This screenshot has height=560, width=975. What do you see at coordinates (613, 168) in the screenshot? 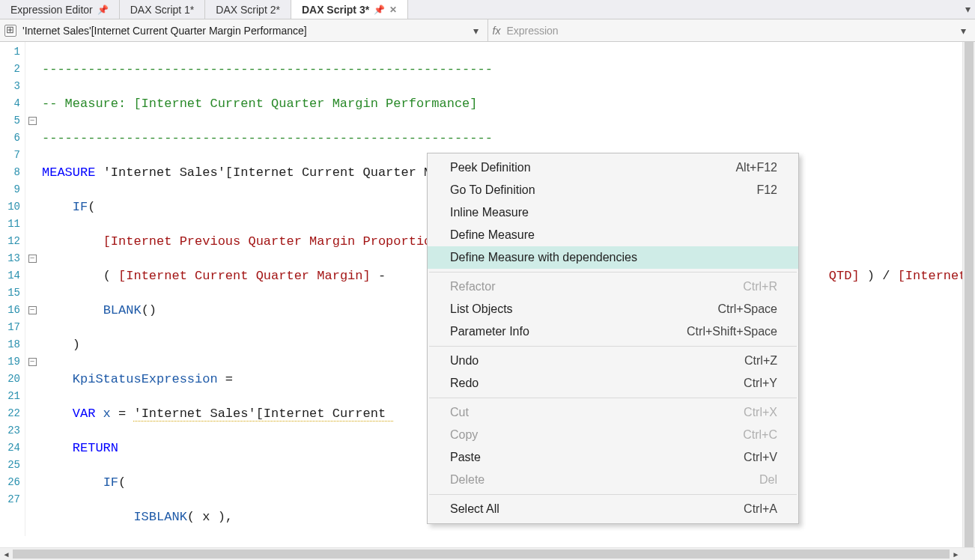
I see `menu-item: Peek DefinitionAlt+F12` at bounding box center [613, 168].